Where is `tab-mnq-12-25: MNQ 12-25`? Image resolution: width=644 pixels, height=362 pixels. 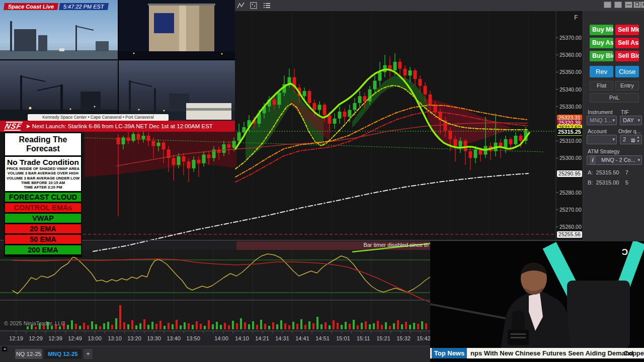 tab-mnq-12-25: MNQ 12-25 is located at coordinates (63, 354).